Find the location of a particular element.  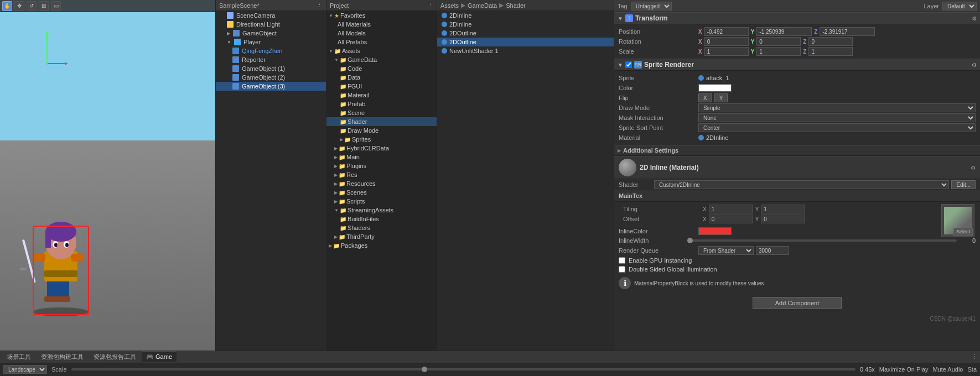

pos-y-input is located at coordinates (784, 32).